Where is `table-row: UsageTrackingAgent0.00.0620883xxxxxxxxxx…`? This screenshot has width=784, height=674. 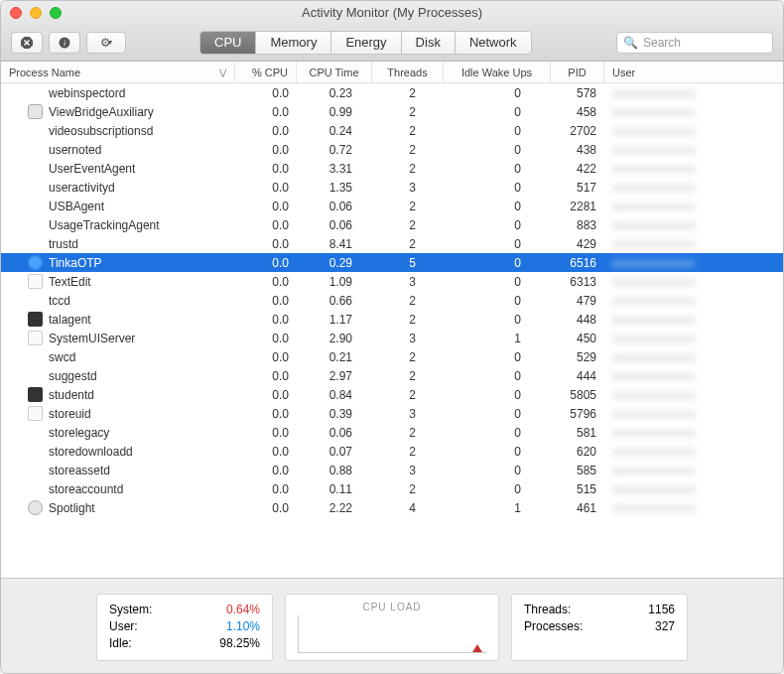 table-row: UsageTrackingAgent0.00.0620883xxxxxxxxxx… is located at coordinates (392, 224).